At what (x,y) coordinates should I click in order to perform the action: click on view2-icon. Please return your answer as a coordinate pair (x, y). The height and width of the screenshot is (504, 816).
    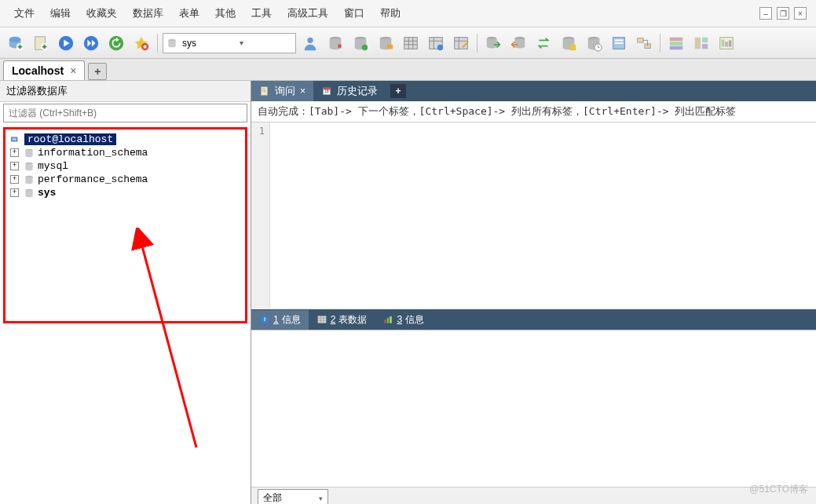
    Looking at the image, I should click on (701, 43).